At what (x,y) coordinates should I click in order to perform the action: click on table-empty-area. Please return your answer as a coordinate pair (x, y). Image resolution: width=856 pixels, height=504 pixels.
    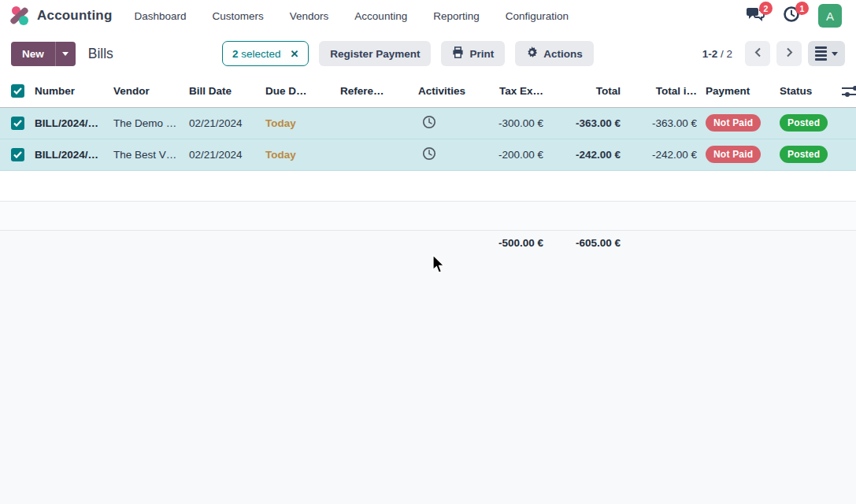
    Looking at the image, I should click on (428, 186).